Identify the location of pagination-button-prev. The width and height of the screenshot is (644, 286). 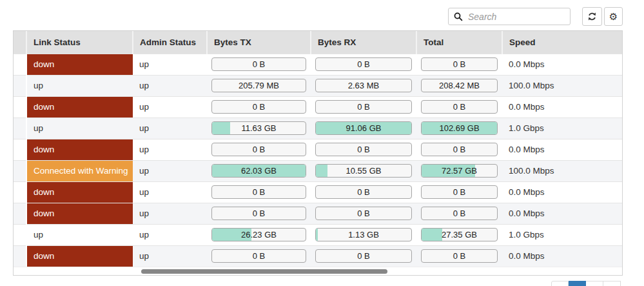
(560, 283).